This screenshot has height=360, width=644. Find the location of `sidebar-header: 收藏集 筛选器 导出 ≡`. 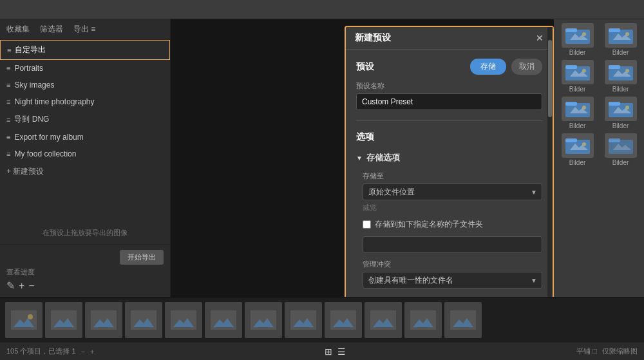

sidebar-header: 收藏集 筛选器 导出 ≡ is located at coordinates (85, 30).